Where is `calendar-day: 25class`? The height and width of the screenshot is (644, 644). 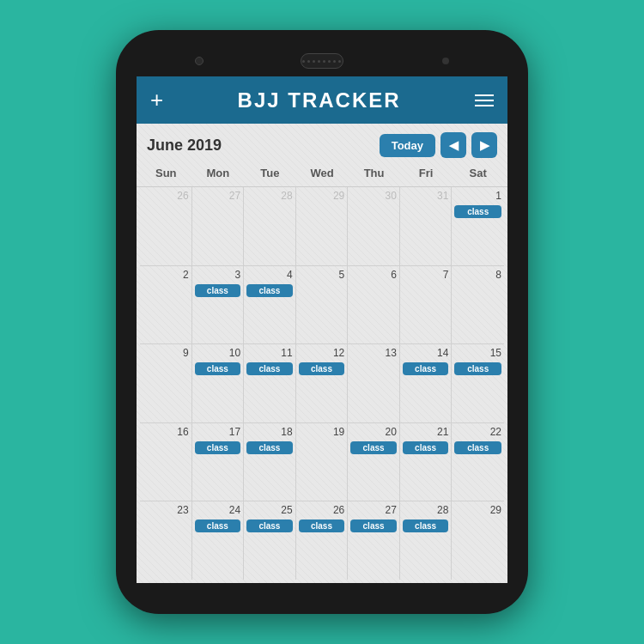 calendar-day: 25class is located at coordinates (270, 541).